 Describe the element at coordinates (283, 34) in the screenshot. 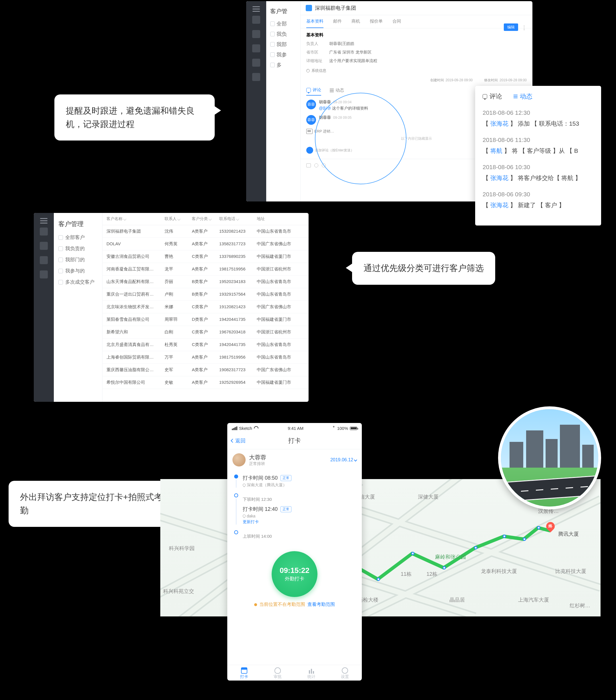

I see `filter-item: 我负` at that location.